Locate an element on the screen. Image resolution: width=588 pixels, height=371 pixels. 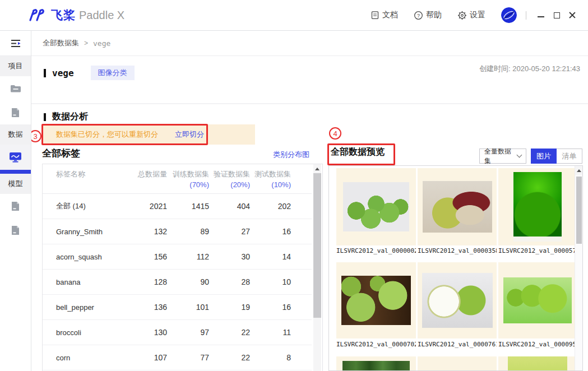
train-count: 112 is located at coordinates (188, 257).